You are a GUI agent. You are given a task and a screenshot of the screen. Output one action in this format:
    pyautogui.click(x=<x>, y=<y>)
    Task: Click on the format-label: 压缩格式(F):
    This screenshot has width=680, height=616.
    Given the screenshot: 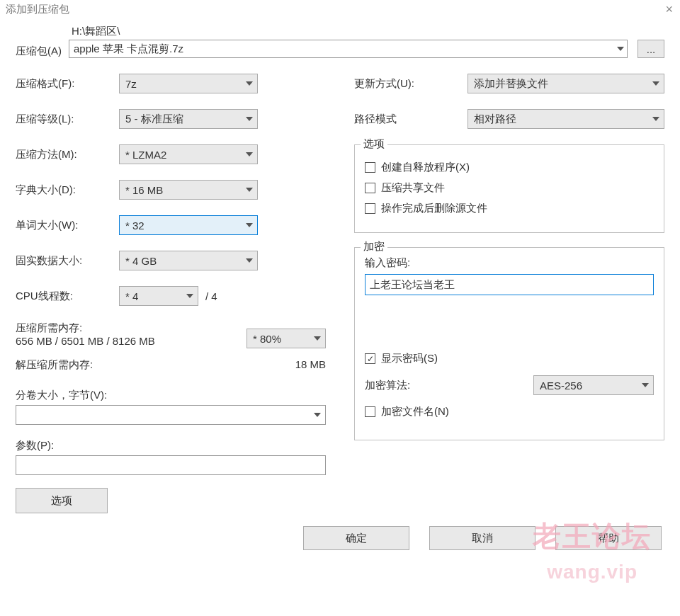 What is the action you would take?
    pyautogui.click(x=67, y=84)
    